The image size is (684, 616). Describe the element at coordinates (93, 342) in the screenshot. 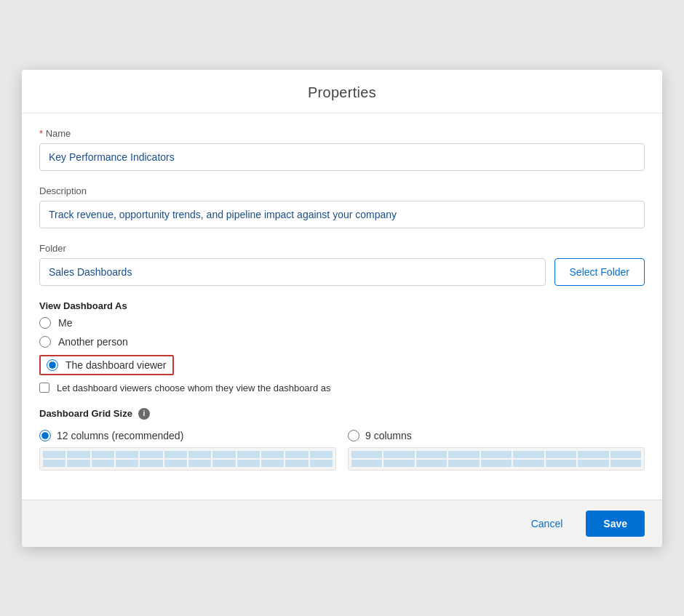

I see `radio-another-person-label: Another person` at that location.